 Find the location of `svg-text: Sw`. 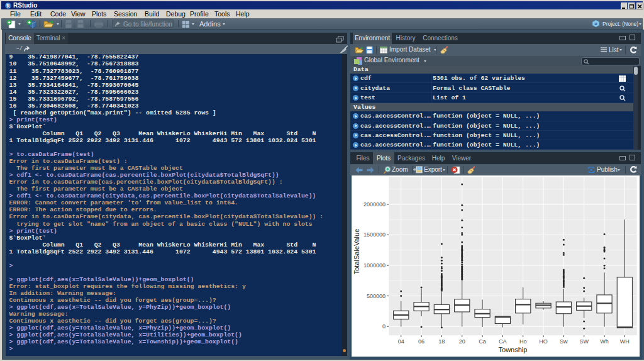

svg-text: Sw is located at coordinates (564, 342).